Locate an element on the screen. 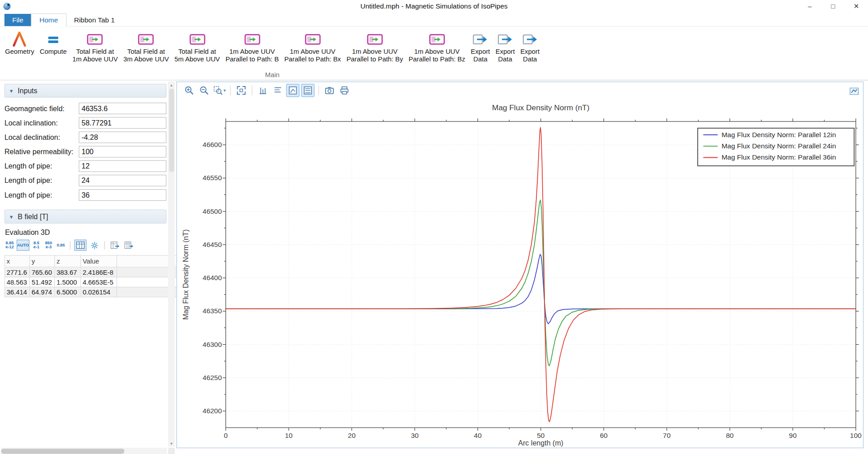 This screenshot has width=868, height=454. vertical-scroll-thumb is located at coordinates (171, 130).